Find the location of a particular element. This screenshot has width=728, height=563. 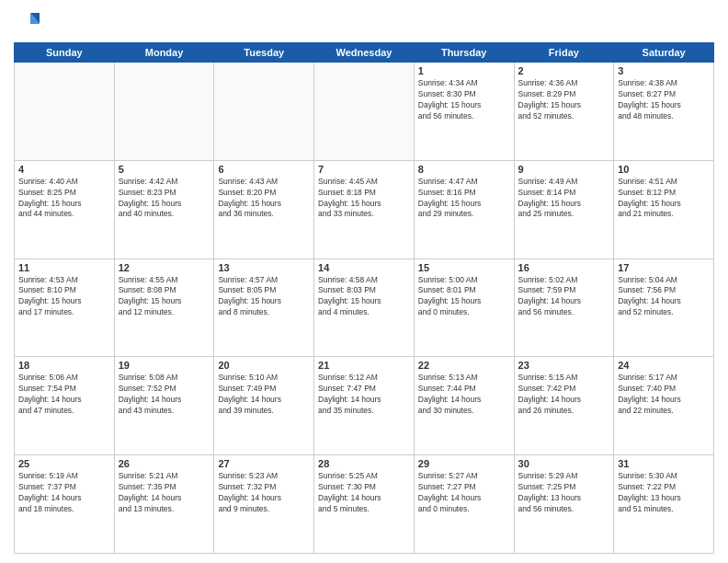

calendar-cell: 11Sunrise: 4:53 AM Sunset: 8:10 PM Dayli… is located at coordinates (64, 307).